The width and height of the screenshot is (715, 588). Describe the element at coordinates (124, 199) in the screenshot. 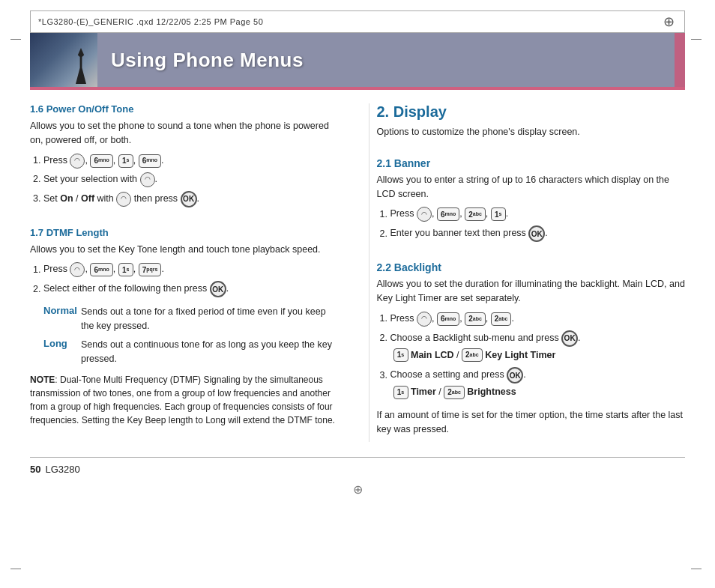

I see `nav-key-3: ◠` at that location.